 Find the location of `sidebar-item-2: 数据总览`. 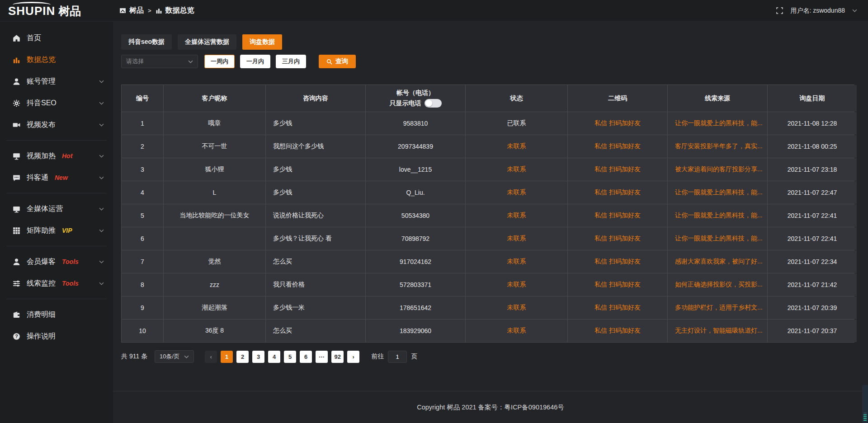

sidebar-item-2: 数据总览 is located at coordinates (57, 60).